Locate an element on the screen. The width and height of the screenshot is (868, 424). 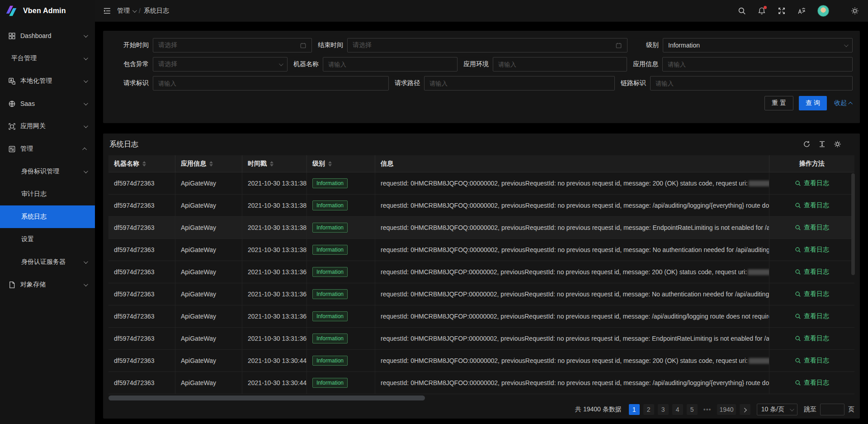
column-label: 操作方法 is located at coordinates (812, 164).